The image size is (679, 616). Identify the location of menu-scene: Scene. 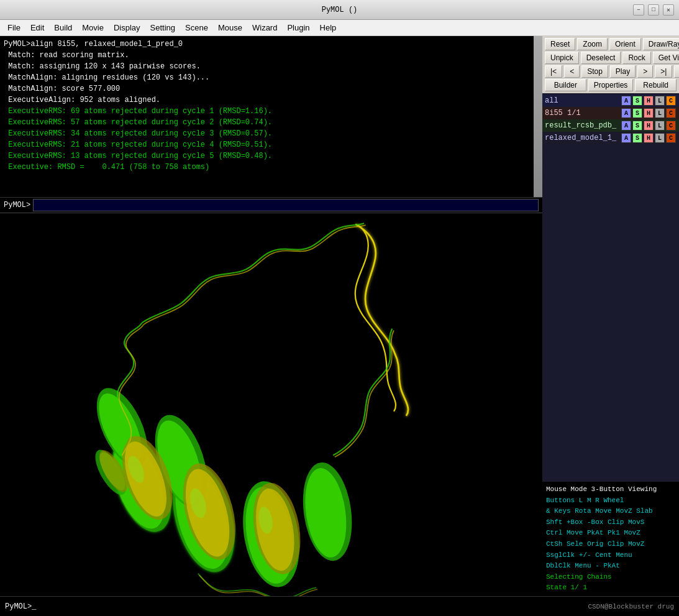
(196, 27).